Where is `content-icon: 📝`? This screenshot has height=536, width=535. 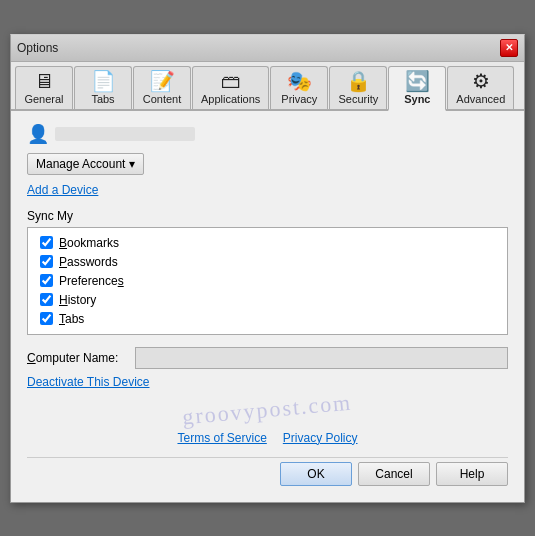 content-icon: 📝 is located at coordinates (162, 81).